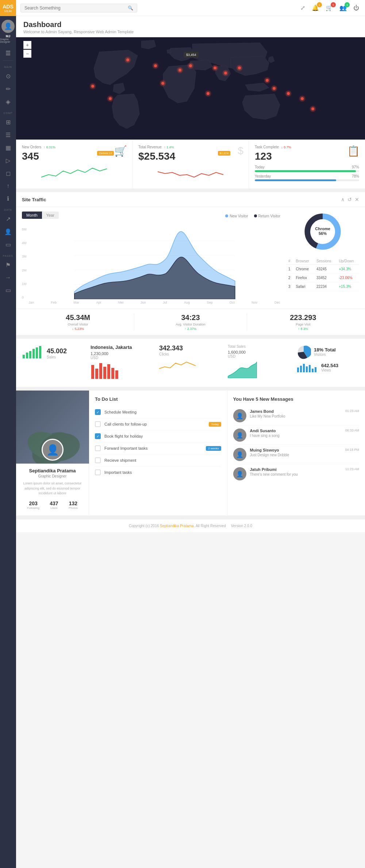 Image resolution: width=365 pixels, height=868 pixels. What do you see at coordinates (191, 27) in the screenshot?
I see `page-header: Dashboard Welcome to Admin Sayang, Respo…` at bounding box center [191, 27].